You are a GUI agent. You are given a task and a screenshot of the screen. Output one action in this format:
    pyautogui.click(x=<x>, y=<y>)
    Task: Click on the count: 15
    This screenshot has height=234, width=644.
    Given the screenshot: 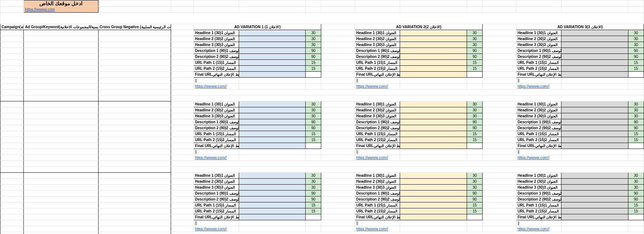 What is the action you would take?
    pyautogui.click(x=313, y=69)
    